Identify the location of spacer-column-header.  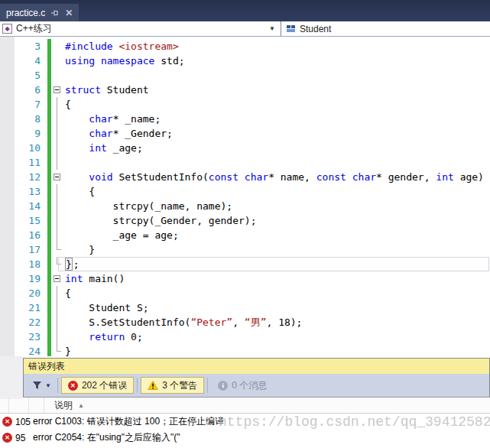
(37, 405).